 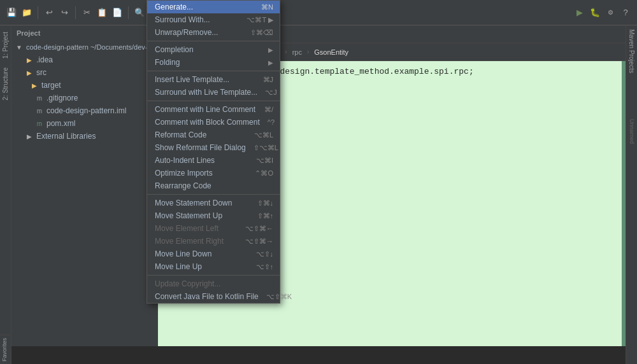 What do you see at coordinates (213, 216) in the screenshot?
I see `menu-item-move-stmt-up: Move Statement Up ⇧⌘↑` at bounding box center [213, 216].